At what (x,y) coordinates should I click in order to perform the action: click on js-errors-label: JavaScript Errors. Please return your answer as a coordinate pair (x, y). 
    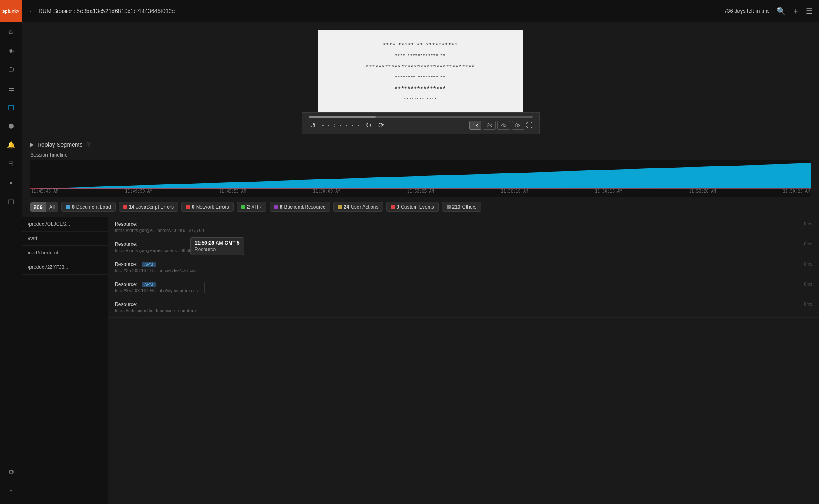
    Looking at the image, I should click on (155, 207).